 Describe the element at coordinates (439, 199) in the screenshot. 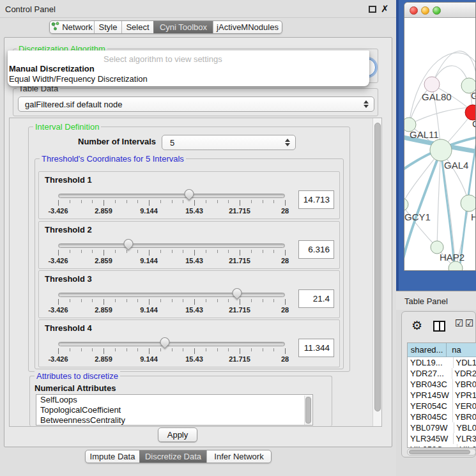

I see `network-edge` at that location.